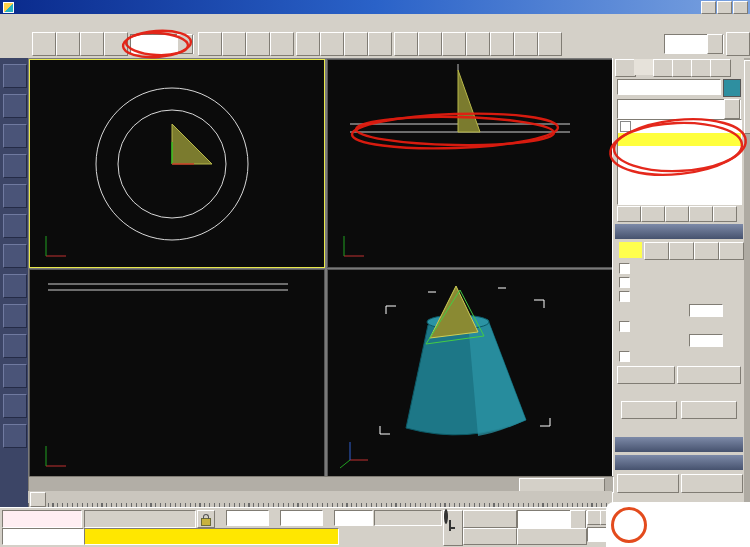 This screenshot has width=750, height=547. Describe the element at coordinates (68, 44) in the screenshot. I see `unlink-icon` at that location.